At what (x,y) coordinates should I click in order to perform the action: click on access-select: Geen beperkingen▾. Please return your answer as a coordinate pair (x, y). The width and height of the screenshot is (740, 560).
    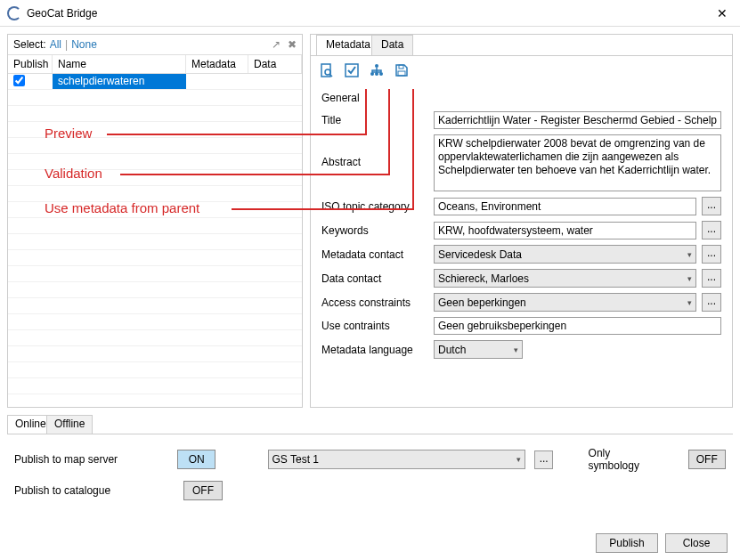
    Looking at the image, I should click on (565, 303).